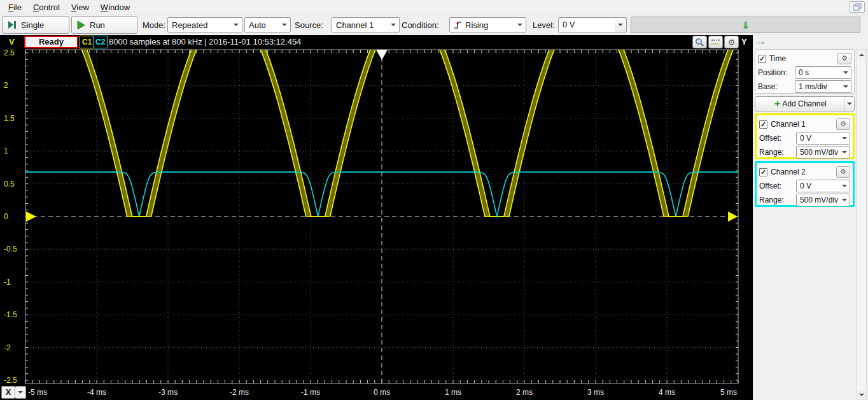  Describe the element at coordinates (700, 42) in the screenshot. I see `zoom-button` at that location.